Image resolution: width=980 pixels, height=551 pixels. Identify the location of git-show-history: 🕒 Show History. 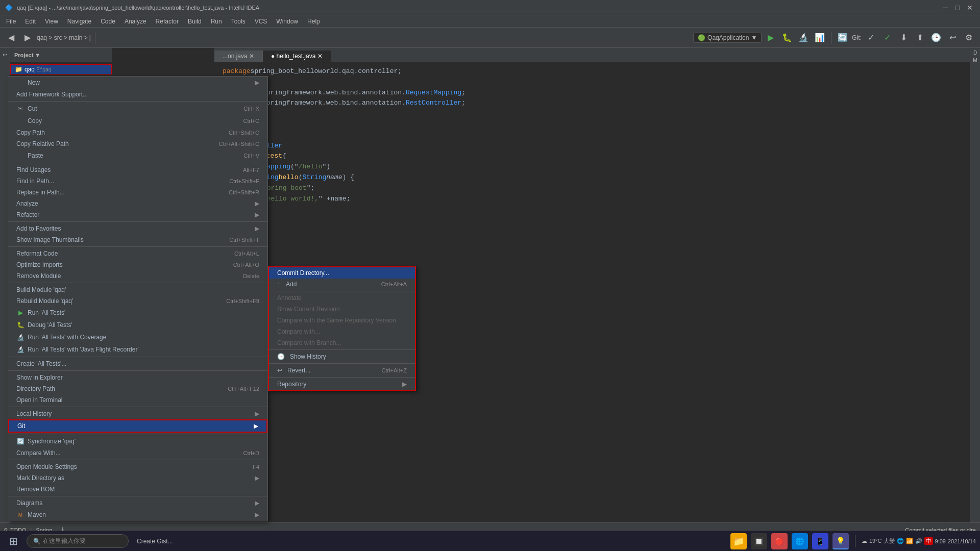
(342, 357).